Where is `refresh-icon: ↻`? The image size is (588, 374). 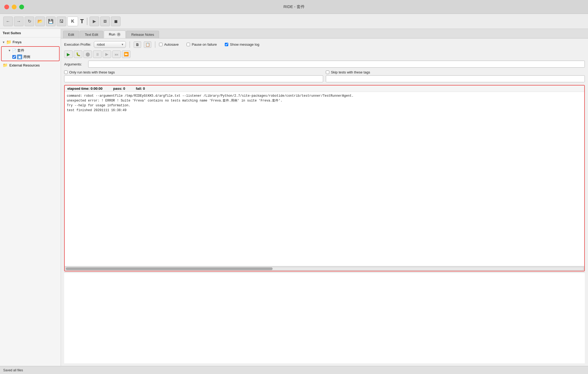 refresh-icon: ↻ is located at coordinates (29, 21).